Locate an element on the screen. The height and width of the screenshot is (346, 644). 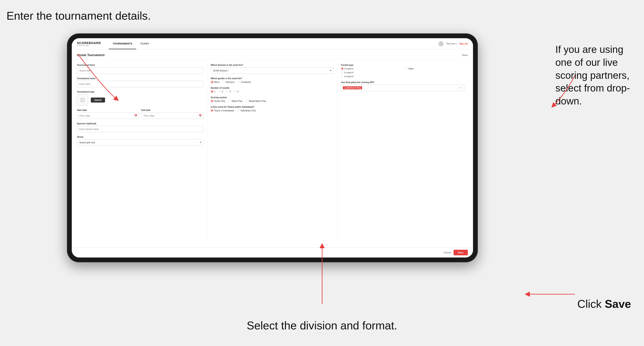
end-date-wrap: 📅 is located at coordinates (172, 116).